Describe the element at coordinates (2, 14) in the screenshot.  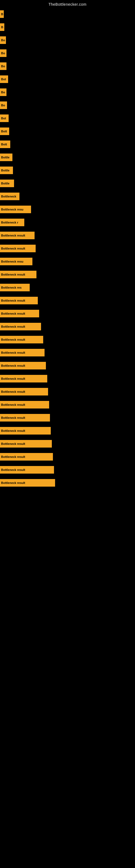
I see `bar-label-1: B` at that location.